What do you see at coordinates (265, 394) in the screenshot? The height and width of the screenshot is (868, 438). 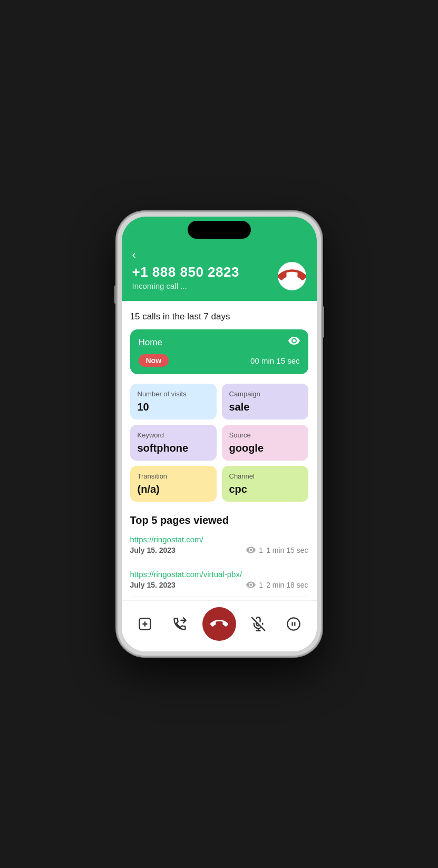 I see `stat-label-campaign: Campaign` at bounding box center [265, 394].